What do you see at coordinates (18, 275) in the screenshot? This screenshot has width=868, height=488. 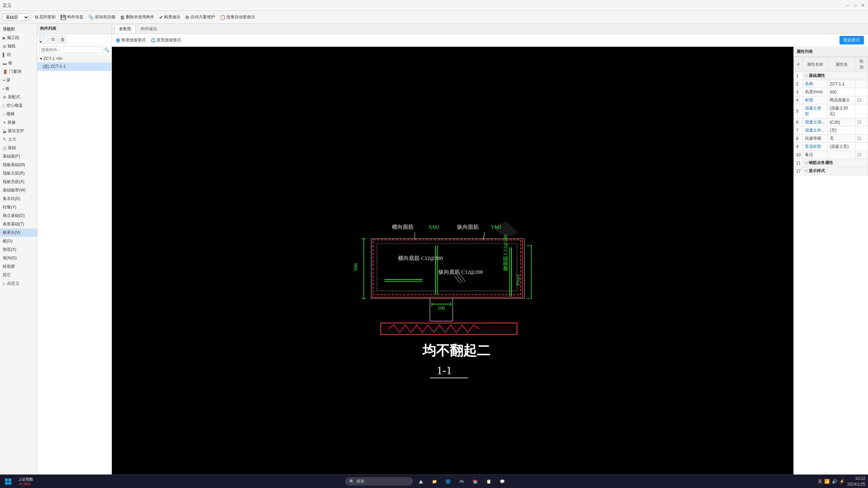 I see `sidebar-item-other: 其它` at bounding box center [18, 275].